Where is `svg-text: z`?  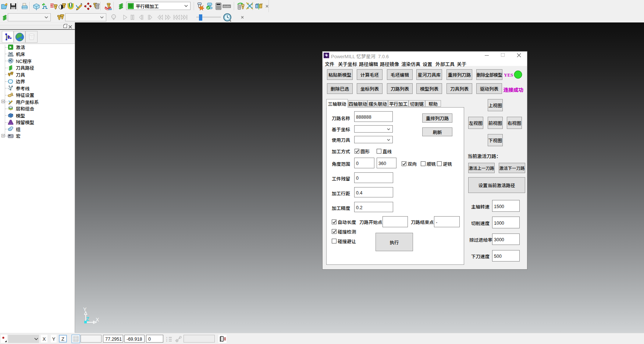
svg-text: z is located at coordinates (167, 341).